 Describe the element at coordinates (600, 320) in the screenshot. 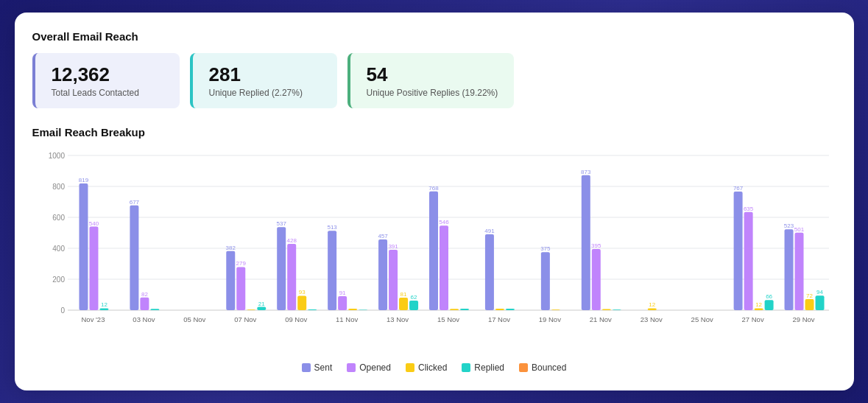

I see `svg-text: 21 Nov` at that location.